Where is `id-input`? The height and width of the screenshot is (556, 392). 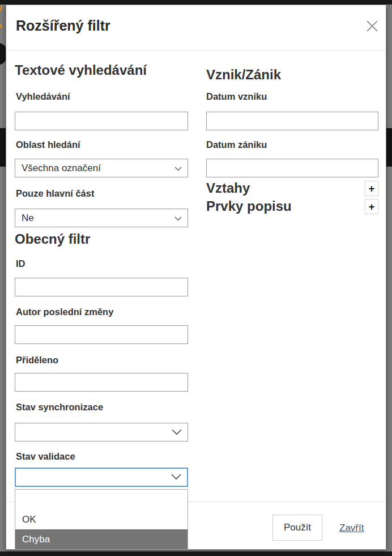
id-input is located at coordinates (101, 287).